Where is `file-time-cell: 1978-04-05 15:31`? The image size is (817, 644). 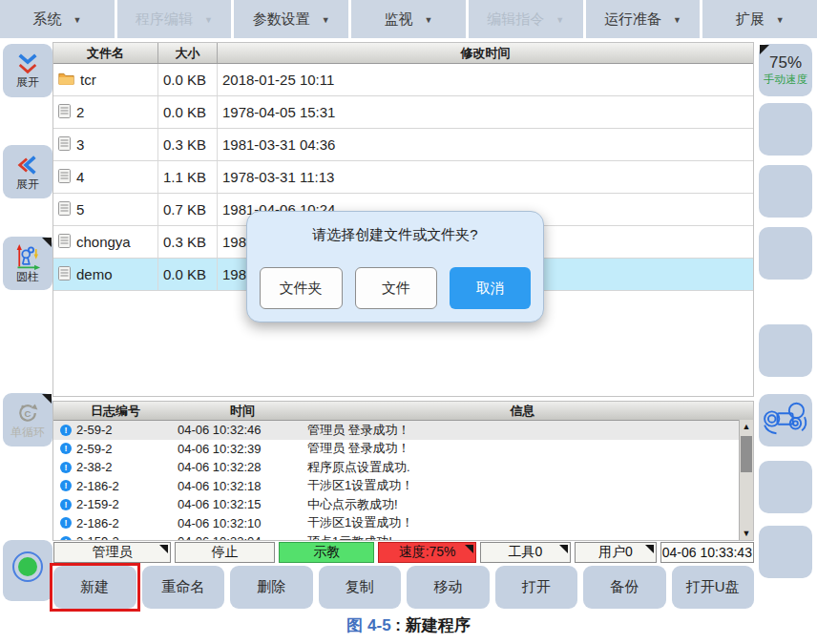
file-time-cell: 1978-04-05 15:31 is located at coordinates (485, 113).